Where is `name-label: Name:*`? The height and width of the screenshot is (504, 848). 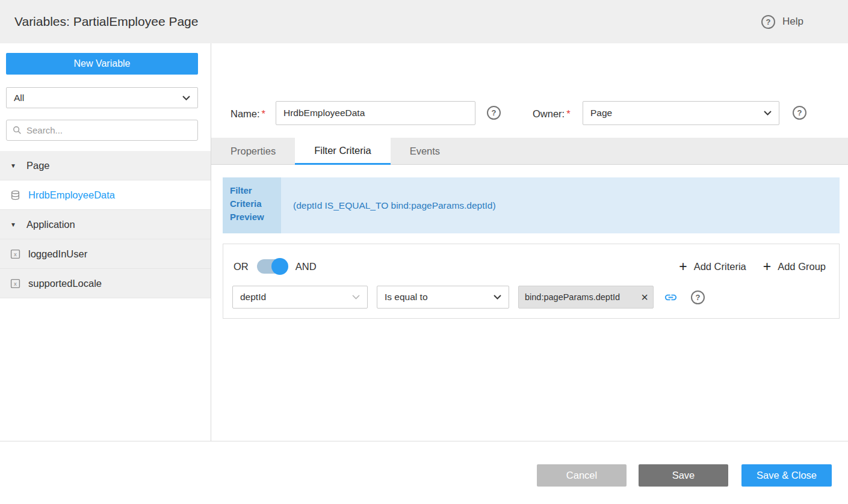 name-label: Name:* is located at coordinates (248, 114).